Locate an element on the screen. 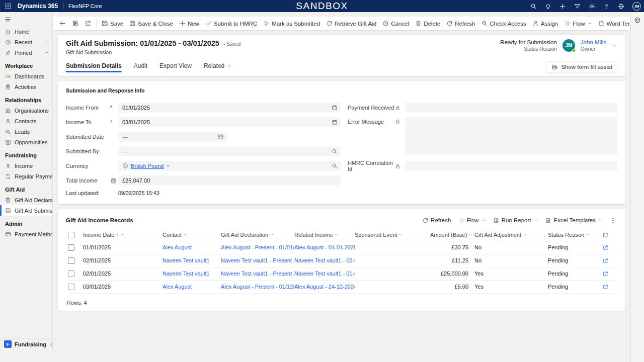 The width and height of the screenshot is (644, 362). related-income-link: Alex August - 01-01-2025 - B... is located at coordinates (325, 247).